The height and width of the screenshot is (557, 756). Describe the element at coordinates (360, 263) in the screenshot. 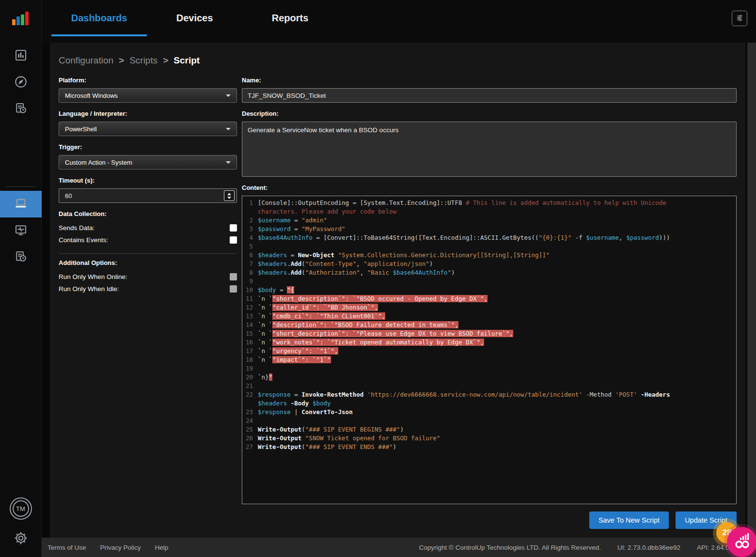

I see `code-token: ,` at that location.